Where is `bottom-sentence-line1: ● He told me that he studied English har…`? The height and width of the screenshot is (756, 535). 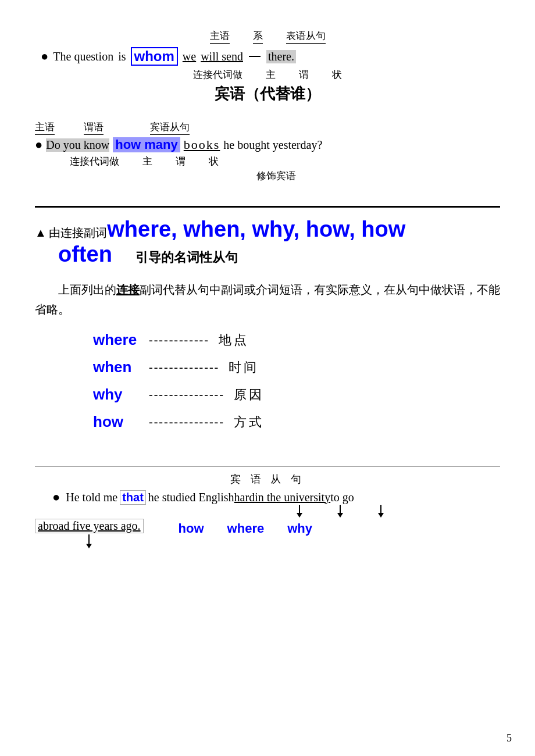 bottom-sentence-line1: ● He told me that he studied English har… is located at coordinates (276, 497).